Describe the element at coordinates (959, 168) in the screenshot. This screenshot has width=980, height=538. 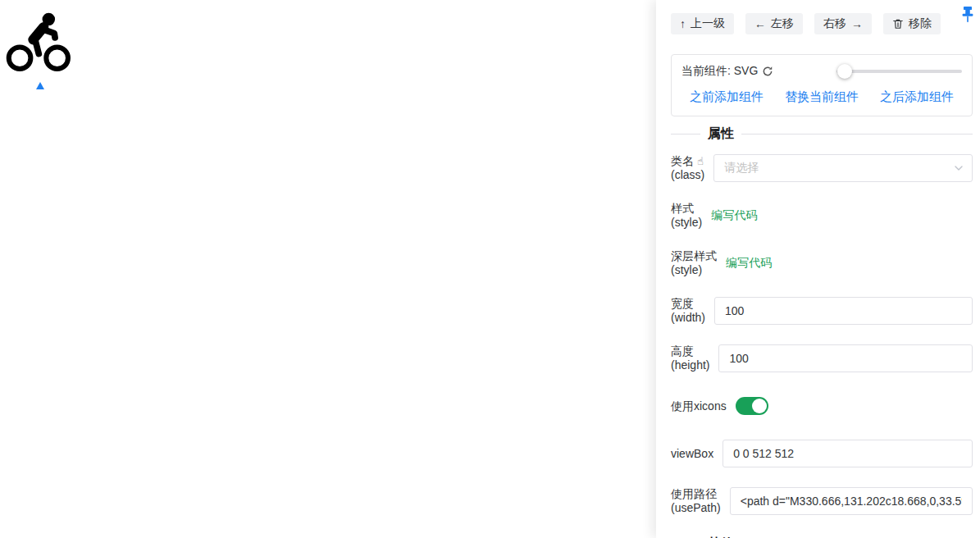
I see `chevron-down-icon` at that location.